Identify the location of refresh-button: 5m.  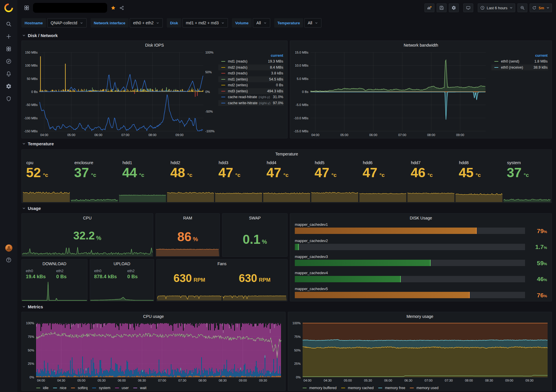
(541, 8).